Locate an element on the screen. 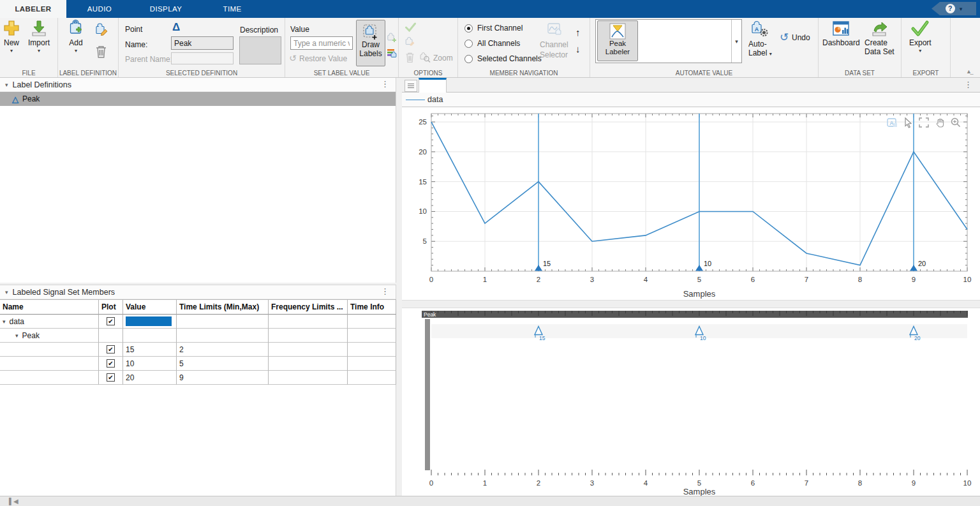 The height and width of the screenshot is (506, 980). status-bar: ▌◀ is located at coordinates (490, 501).